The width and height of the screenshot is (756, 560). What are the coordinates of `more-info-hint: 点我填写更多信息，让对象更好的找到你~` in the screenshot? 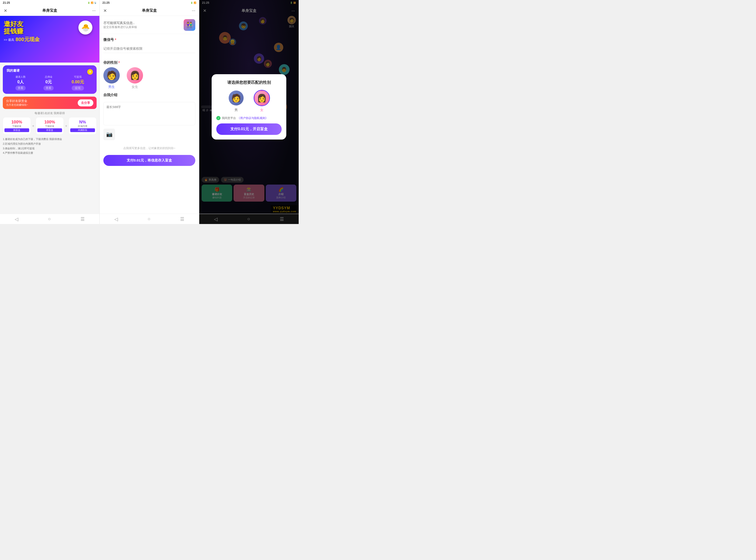 It's located at (149, 148).